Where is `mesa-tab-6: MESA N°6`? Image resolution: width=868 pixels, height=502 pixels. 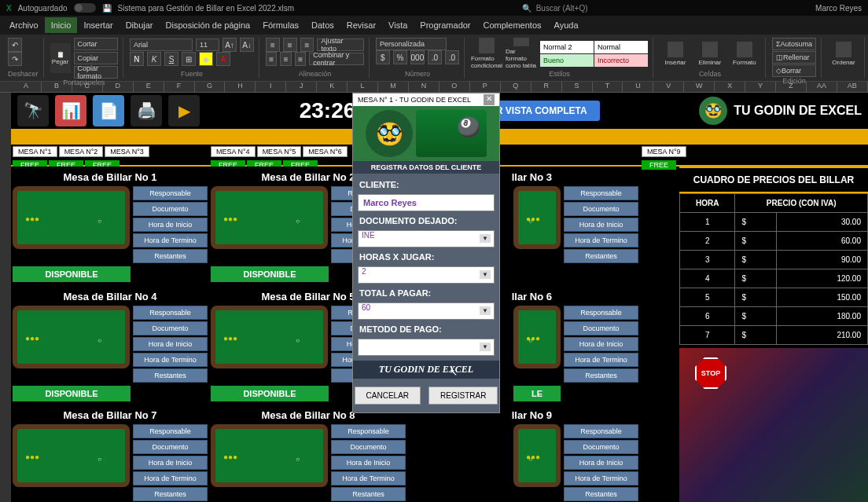
mesa-tab-6: MESA N°6 is located at coordinates (326, 152).